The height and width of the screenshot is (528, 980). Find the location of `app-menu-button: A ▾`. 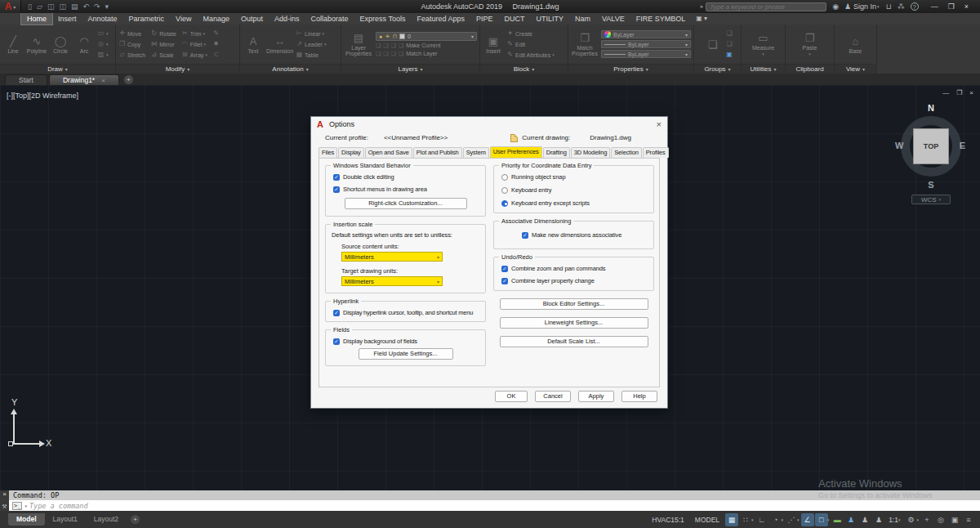

app-menu-button: A ▾ is located at coordinates (11, 7).